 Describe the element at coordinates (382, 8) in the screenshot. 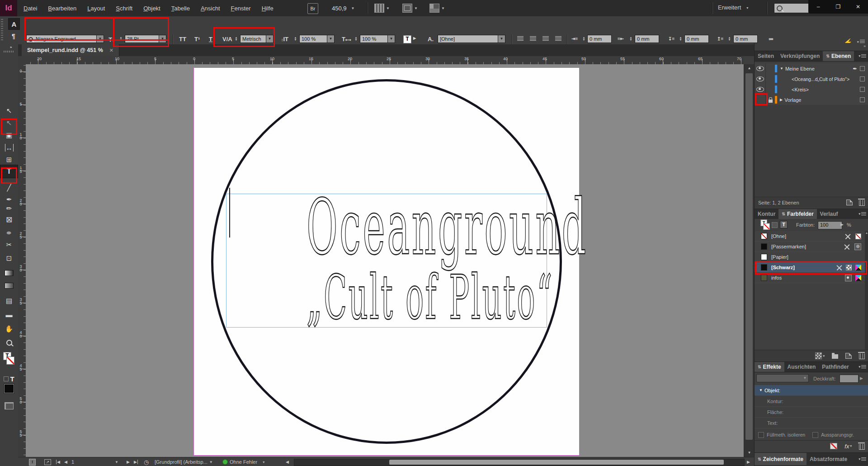

I see `view-options-button: ▼` at that location.